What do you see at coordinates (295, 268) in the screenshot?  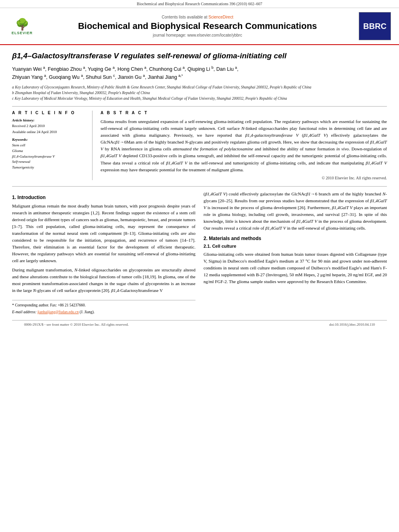 I see `cell-culture-text: Glioma-initiating cells were obtained fr…` at bounding box center [295, 268].